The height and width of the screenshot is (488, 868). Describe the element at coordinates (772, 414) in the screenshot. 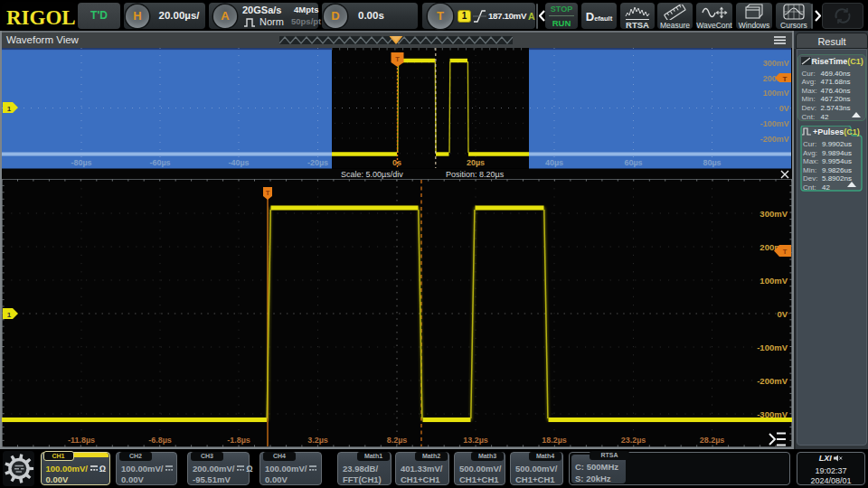

I see `svg-text: -300mV` at that location.